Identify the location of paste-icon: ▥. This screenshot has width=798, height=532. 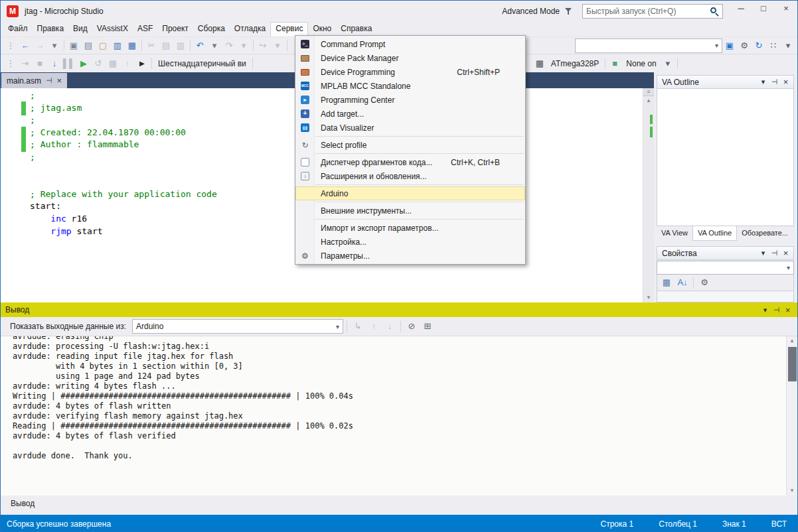
(181, 46).